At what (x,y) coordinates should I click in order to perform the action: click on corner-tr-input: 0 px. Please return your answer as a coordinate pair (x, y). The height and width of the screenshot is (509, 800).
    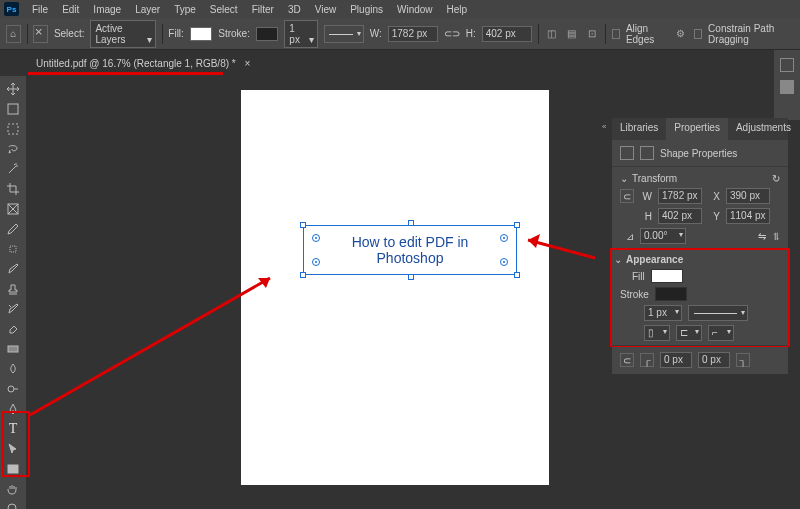
    Looking at the image, I should click on (714, 360).